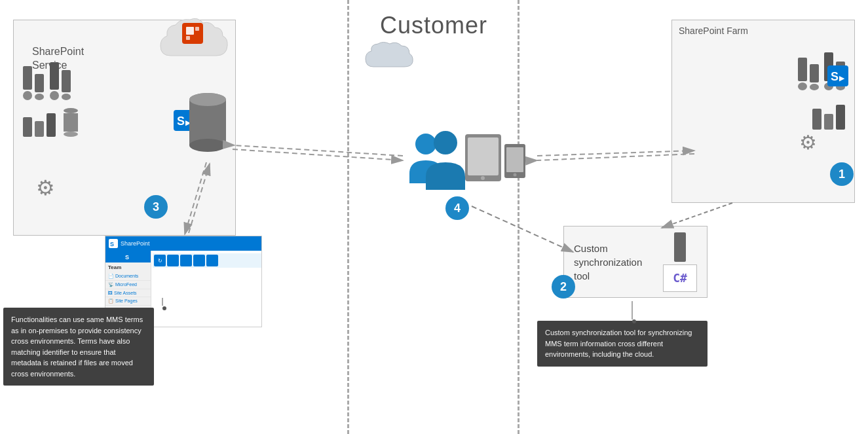 The height and width of the screenshot is (434, 868). I want to click on database-cylinder, so click(208, 126).